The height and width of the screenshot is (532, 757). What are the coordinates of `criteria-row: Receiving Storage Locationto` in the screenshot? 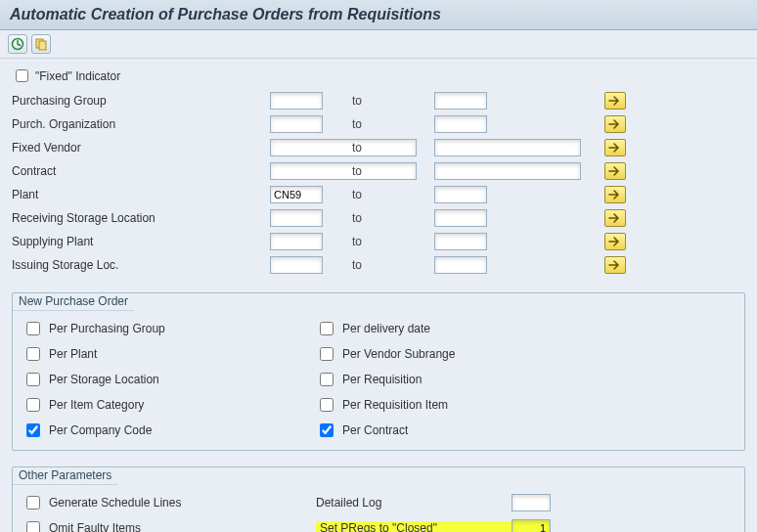 It's located at (378, 218).